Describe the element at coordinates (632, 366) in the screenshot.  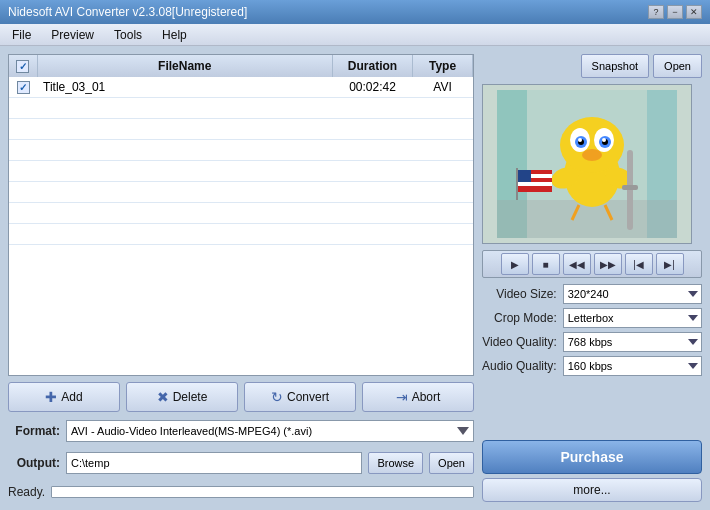
I see `audio-quality-select: 160 kbps` at that location.